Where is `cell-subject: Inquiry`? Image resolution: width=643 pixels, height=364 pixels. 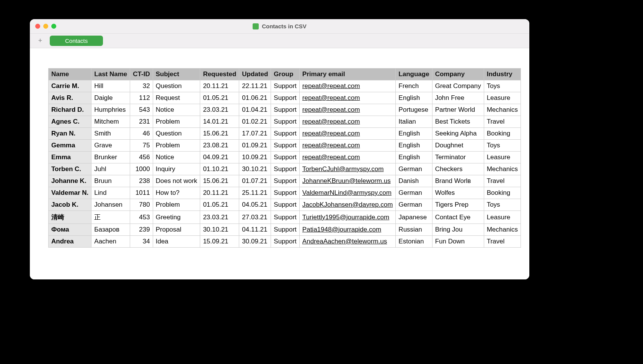
cell-subject: Inquiry is located at coordinates (176, 169).